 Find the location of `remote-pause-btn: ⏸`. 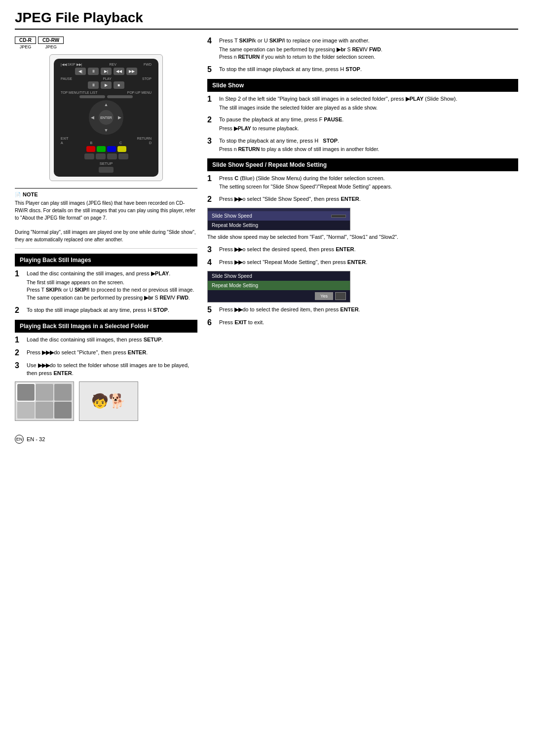

remote-pause-btn: ⏸ is located at coordinates (93, 85).